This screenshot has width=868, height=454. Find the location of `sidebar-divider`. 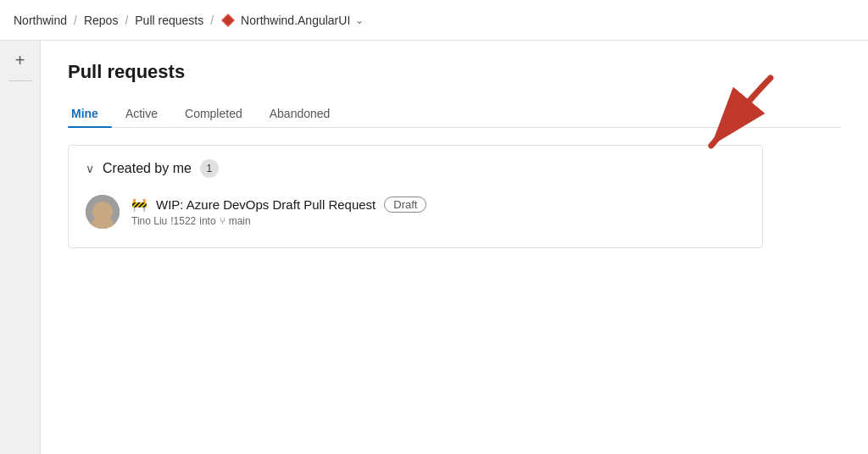

sidebar-divider is located at coordinates (20, 81).